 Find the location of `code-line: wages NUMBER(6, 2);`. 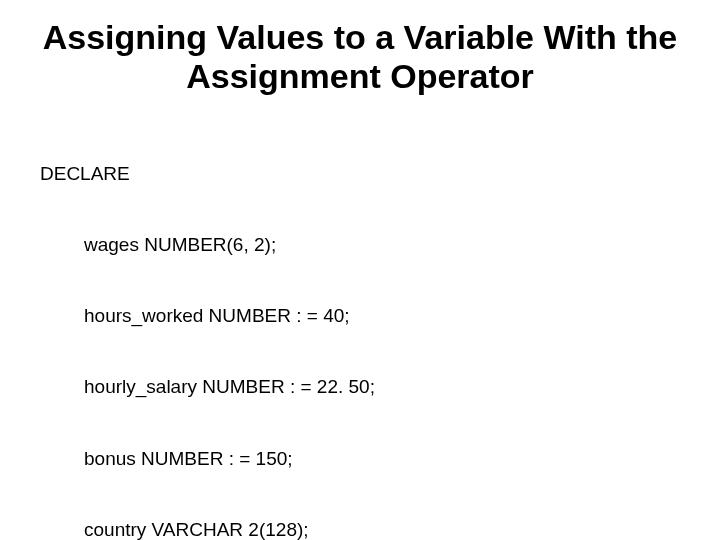

code-line: wages NUMBER(6, 2); is located at coordinates (360, 245).